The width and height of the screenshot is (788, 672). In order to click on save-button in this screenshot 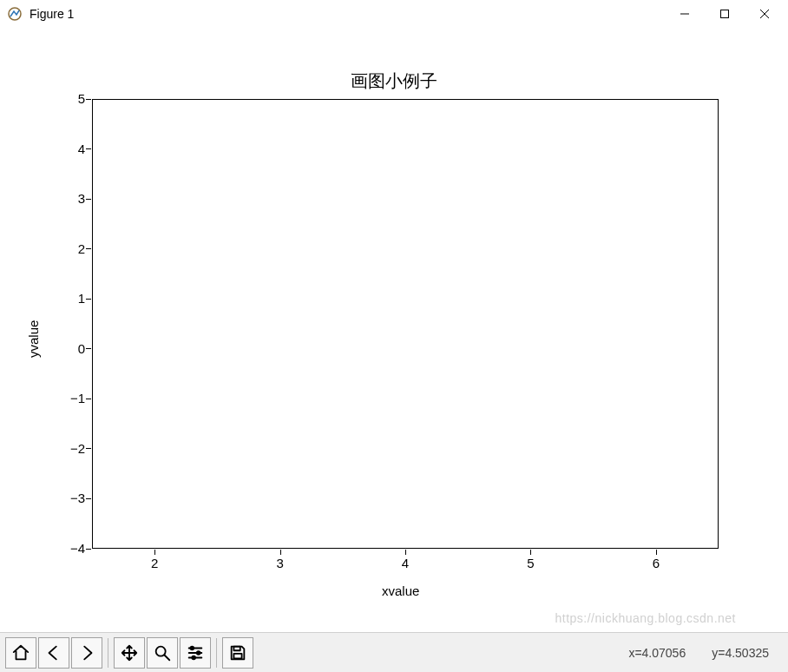, I will do `click(238, 653)`.